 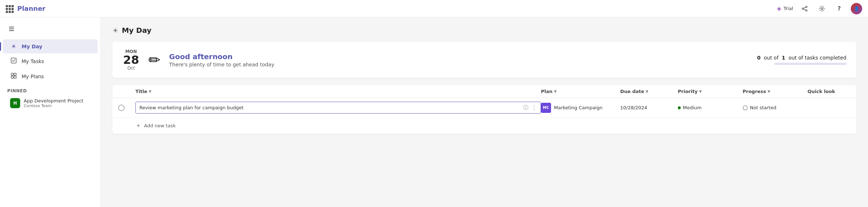 I want to click on due-date-cell: 10/28/2024, so click(x=649, y=107).